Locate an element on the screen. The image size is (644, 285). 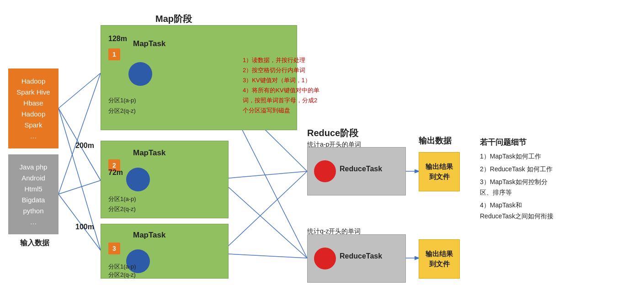
partition2-3: 分区2(q-z) is located at coordinates (122, 275).